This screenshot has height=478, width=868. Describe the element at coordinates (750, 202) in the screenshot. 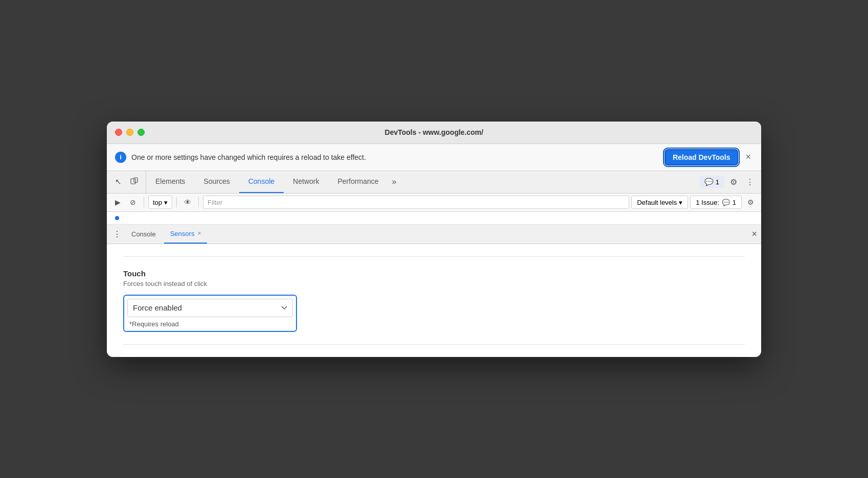

I see `gear-icon-small: ⚙` at that location.